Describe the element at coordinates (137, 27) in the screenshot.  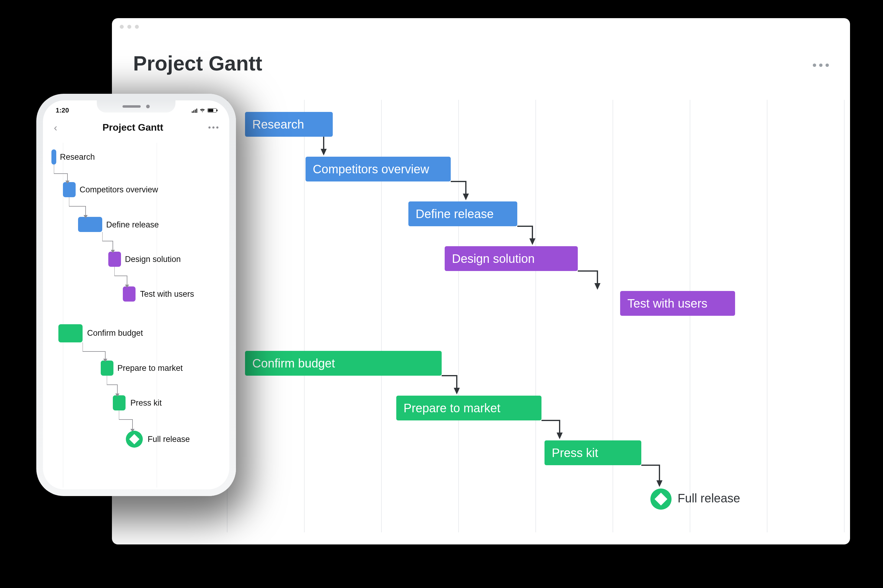
I see `window-maximize-dot` at that location.